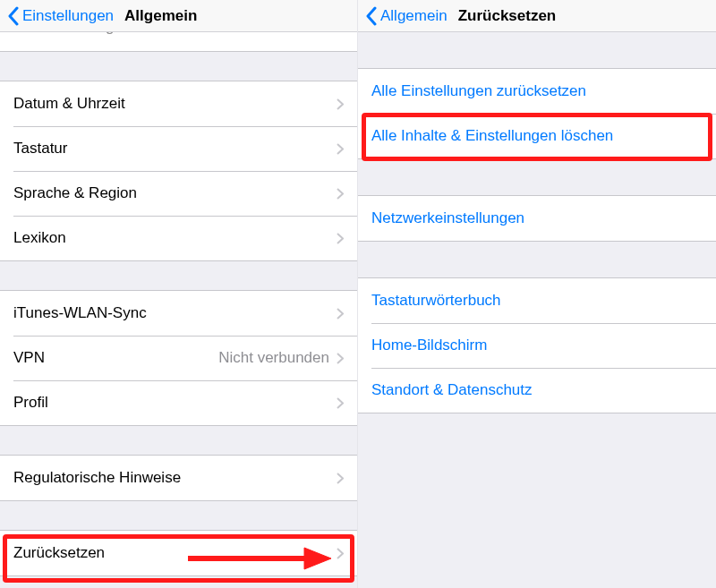  Describe the element at coordinates (537, 390) in the screenshot. I see `row-standort-datenschutz: Standort & Datenschutz` at that location.